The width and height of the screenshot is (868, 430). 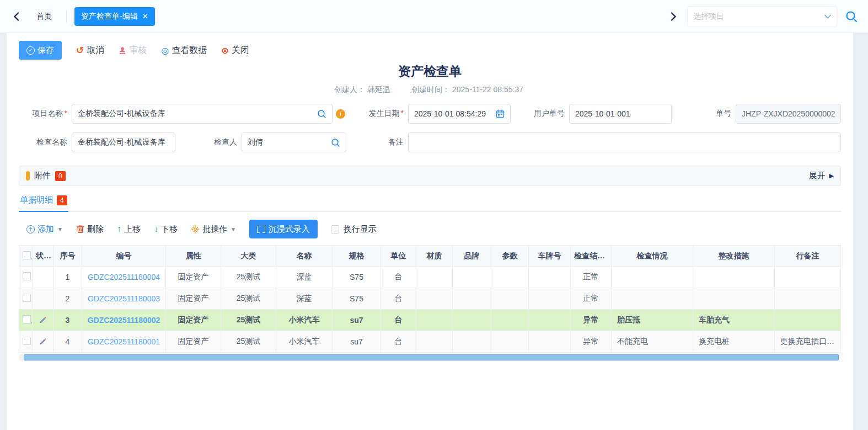 I want to click on created-label: 创建时间：, so click(x=431, y=89).